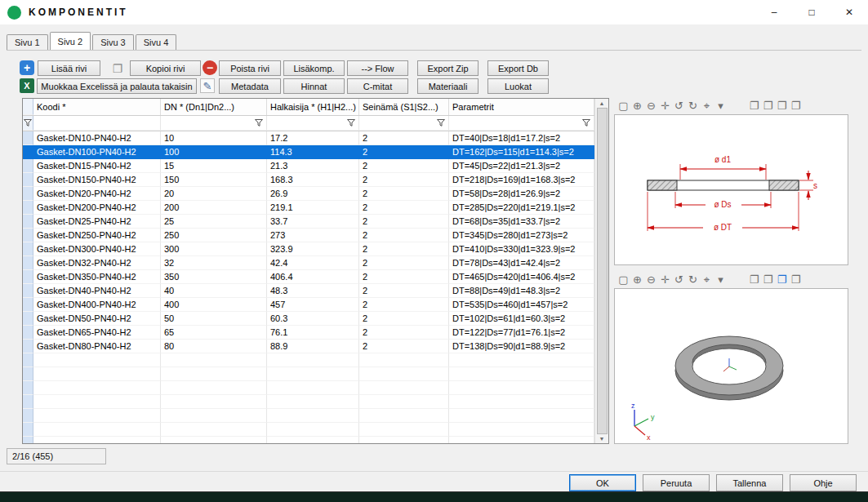 The height and width of the screenshot is (502, 868). I want to click on classes-button: Luokat, so click(518, 87).